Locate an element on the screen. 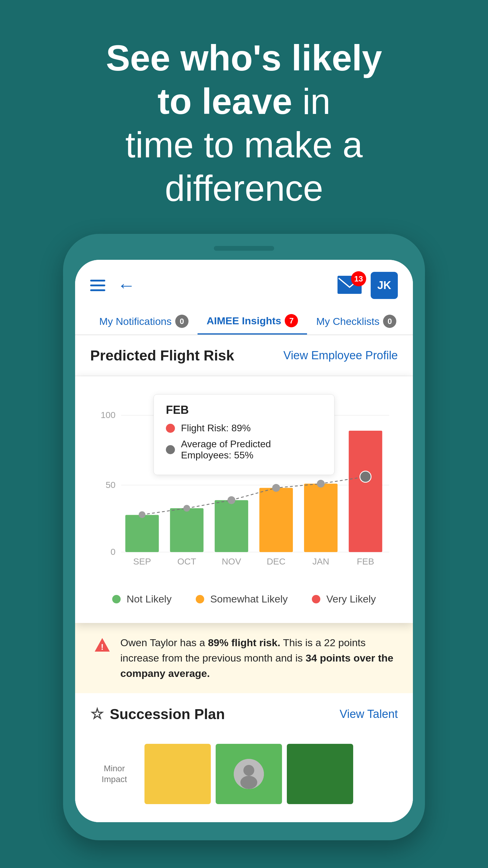 This screenshot has width=488, height=868. avatar-image is located at coordinates (249, 774).